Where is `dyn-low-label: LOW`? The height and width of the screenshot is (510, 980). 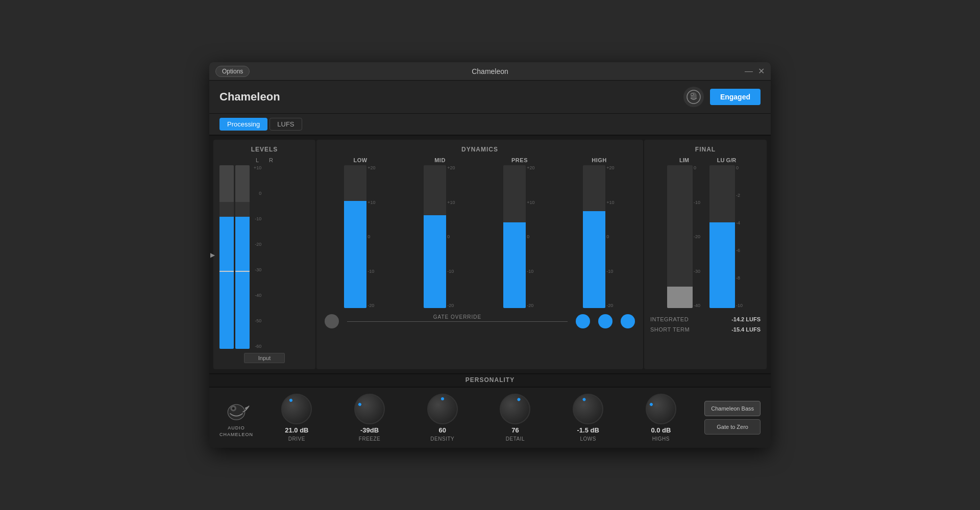
dyn-low-label: LOW is located at coordinates (360, 160).